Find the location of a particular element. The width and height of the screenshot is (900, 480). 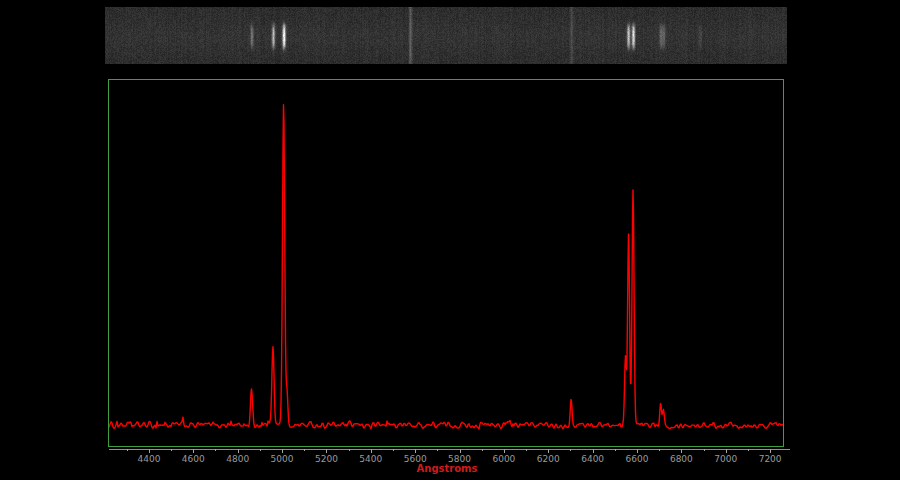

x-tick-label: 4800 is located at coordinates (238, 460).